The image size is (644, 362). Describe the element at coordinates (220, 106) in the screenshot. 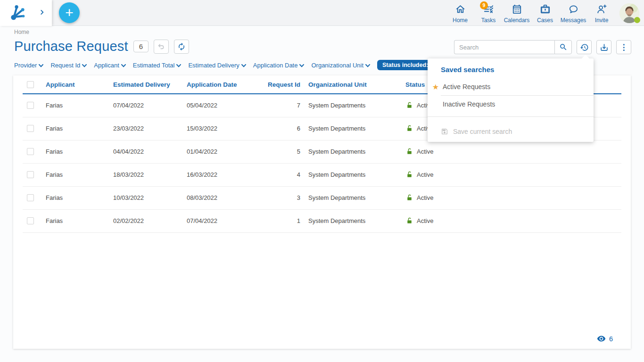

I see `cell-application-date: 05/04/2022` at that location.